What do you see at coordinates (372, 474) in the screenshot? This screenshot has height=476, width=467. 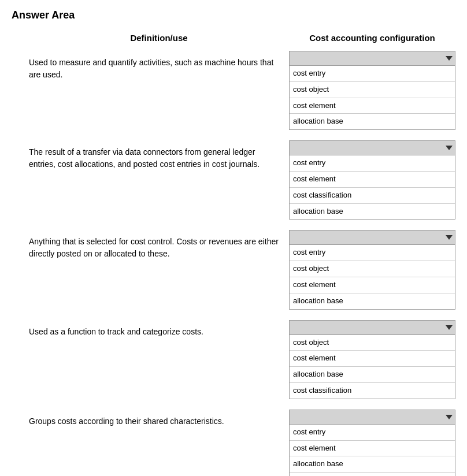 I see `dropdown-option-5-4: cost classification` at bounding box center [372, 474].